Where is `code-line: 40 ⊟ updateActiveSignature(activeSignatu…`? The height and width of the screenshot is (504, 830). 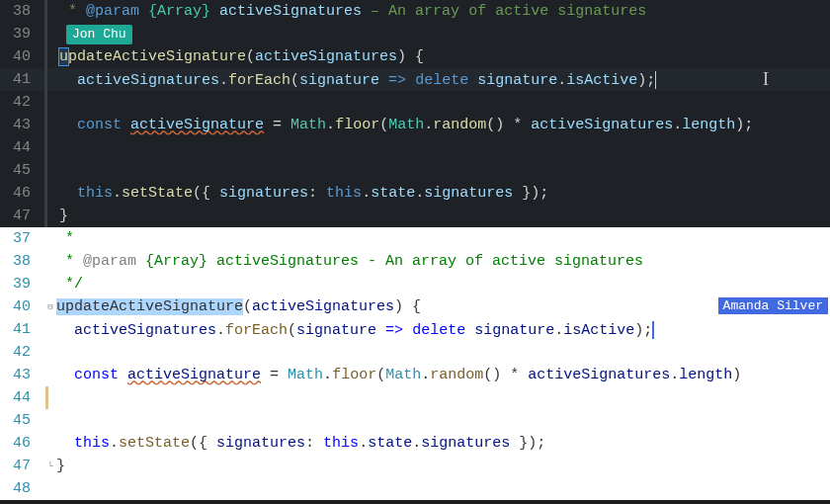 code-line: 40 ⊟ updateActiveSignature(activeSignatu… is located at coordinates (415, 306).